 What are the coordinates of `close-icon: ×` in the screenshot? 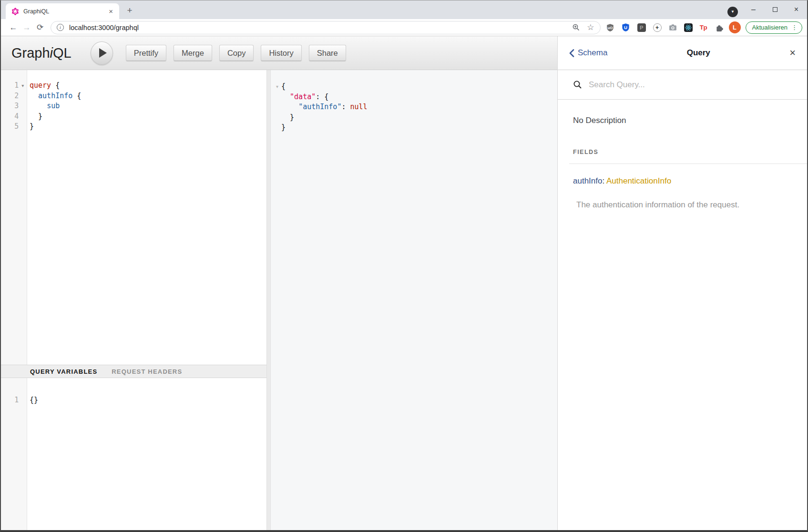 It's located at (796, 10).